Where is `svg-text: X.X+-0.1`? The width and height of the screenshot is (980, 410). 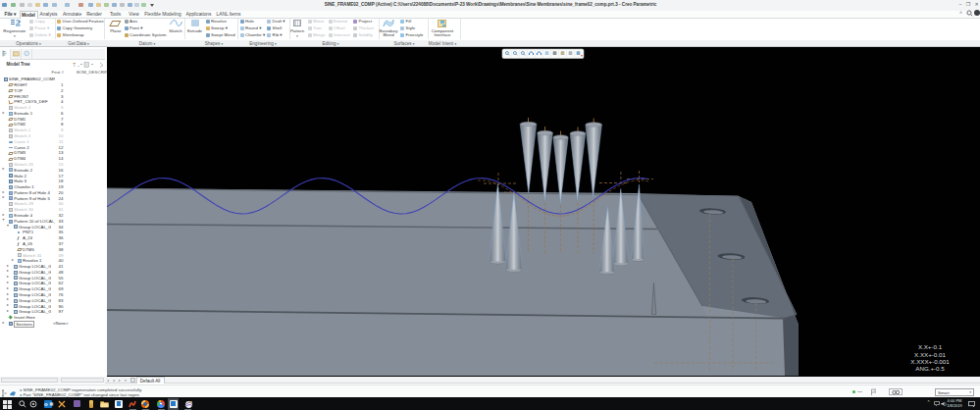
svg-text: X.X+-0.1 is located at coordinates (930, 347).